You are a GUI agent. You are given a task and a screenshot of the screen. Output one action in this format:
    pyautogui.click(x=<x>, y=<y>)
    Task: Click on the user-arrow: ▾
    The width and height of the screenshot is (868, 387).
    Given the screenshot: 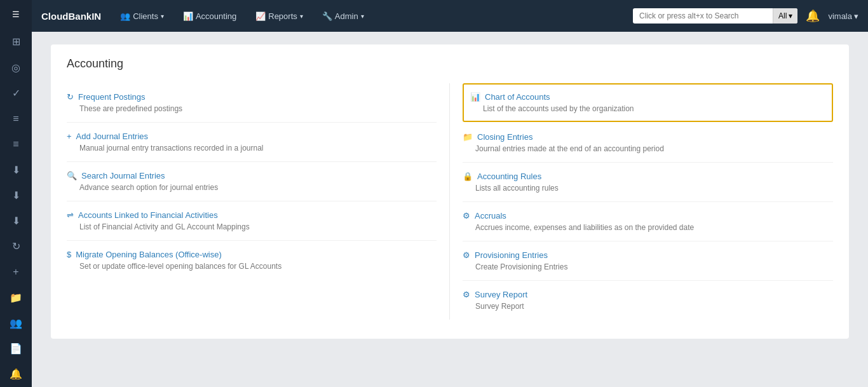 What is the action you would take?
    pyautogui.click(x=857, y=17)
    